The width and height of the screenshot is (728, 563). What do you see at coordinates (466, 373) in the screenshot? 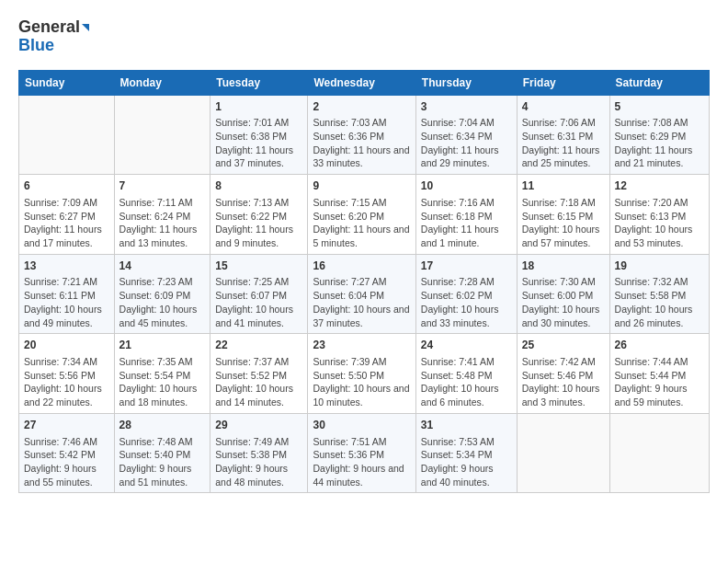
I see `calendar-cell: 24Sunrise: 7:41 AM Sunset: 5:48 PM Dayli…` at bounding box center [466, 373].